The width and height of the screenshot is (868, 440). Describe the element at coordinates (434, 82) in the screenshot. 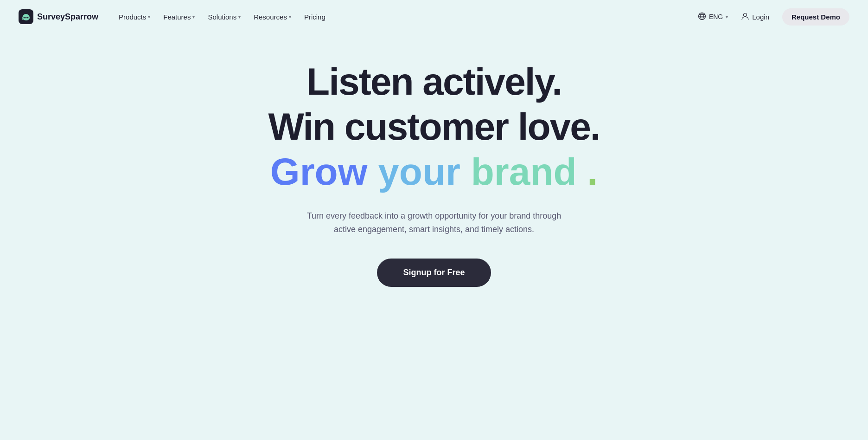

I see `hero-title-line1: Listen actively.` at that location.